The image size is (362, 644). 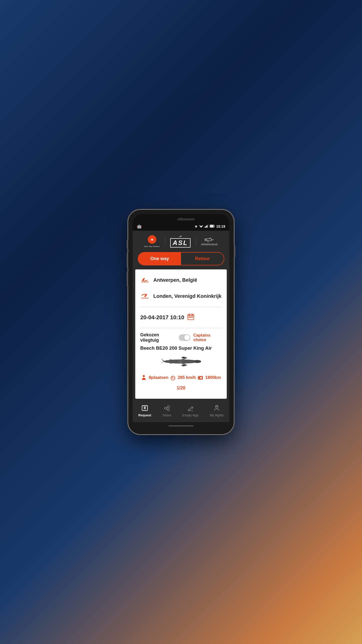 What do you see at coordinates (167, 408) in the screenshot?
I see `share-icon` at bounding box center [167, 408].